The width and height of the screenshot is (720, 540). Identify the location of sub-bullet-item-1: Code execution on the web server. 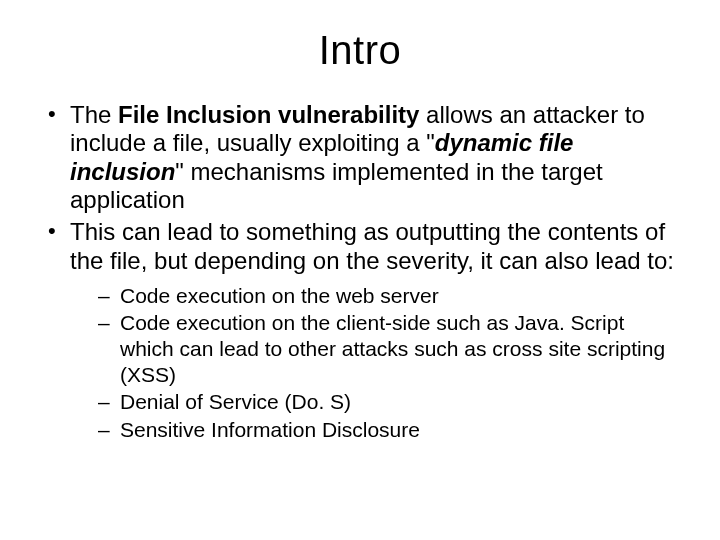
(387, 296).